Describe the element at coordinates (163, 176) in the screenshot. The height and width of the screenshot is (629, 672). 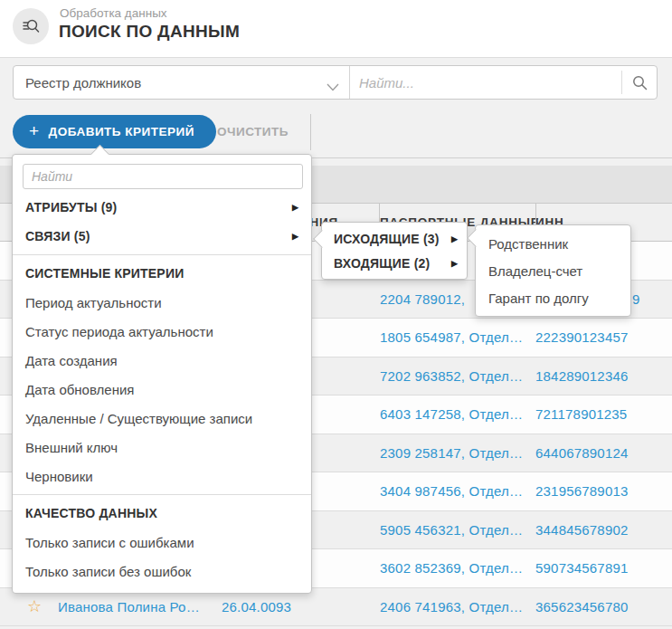
I see `criteria-search-input` at that location.